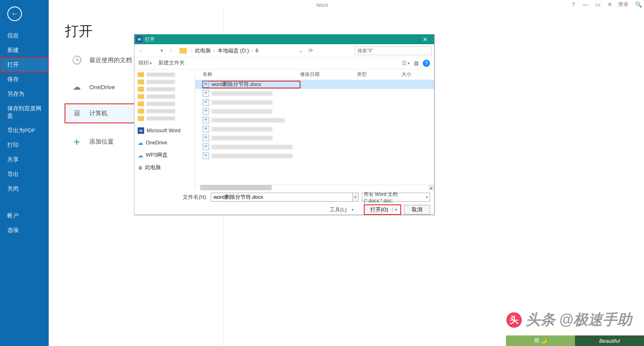 The image size is (644, 346). What do you see at coordinates (165, 155) in the screenshot?
I see `tree-wps: ☁WPS网盘` at bounding box center [165, 155].